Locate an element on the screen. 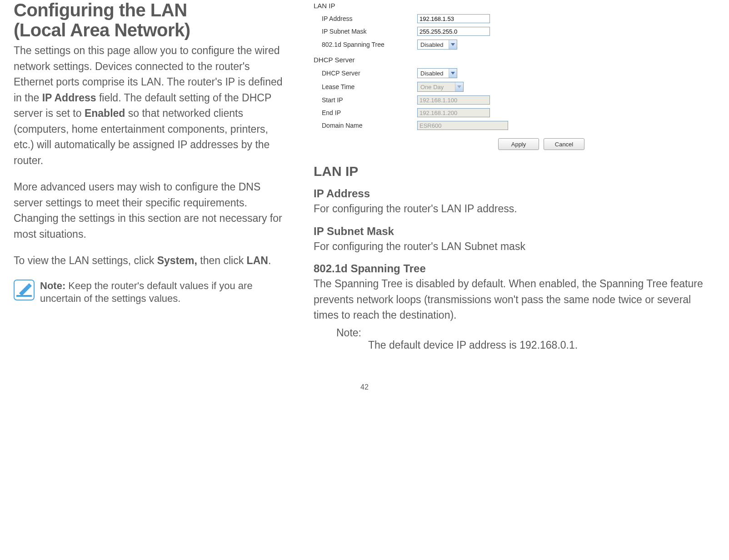 This screenshot has width=729, height=560. page-number: 42 is located at coordinates (364, 387).